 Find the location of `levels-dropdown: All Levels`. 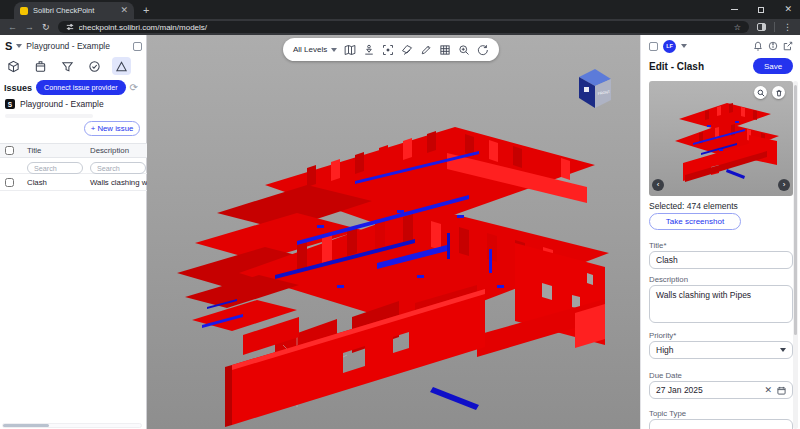

levels-dropdown: All Levels is located at coordinates (315, 50).